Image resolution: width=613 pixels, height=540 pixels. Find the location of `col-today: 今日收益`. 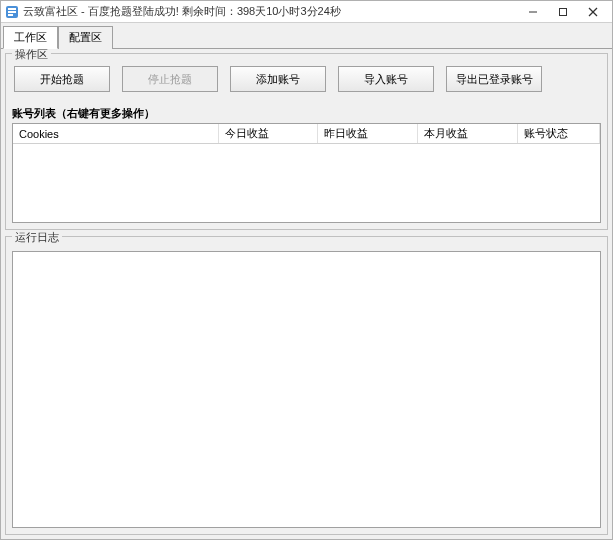

col-today: 今日收益 is located at coordinates (268, 134).